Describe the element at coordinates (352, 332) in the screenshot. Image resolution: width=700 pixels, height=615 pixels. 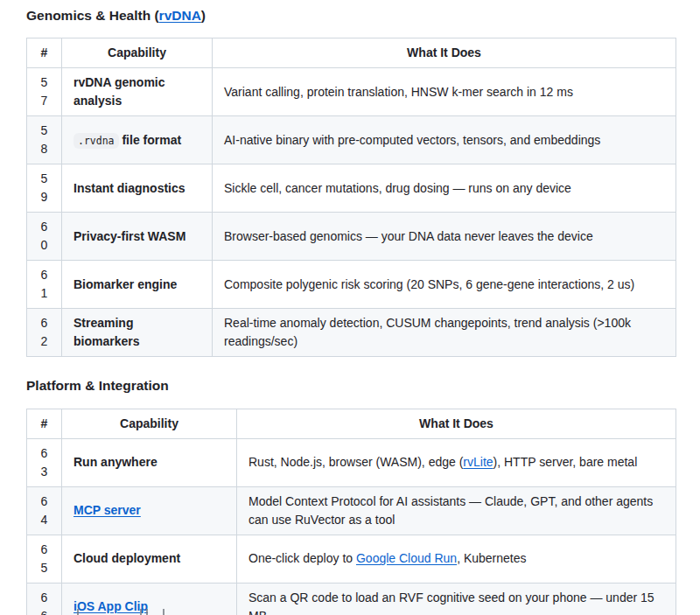
I see `table-row: 62Streaming biomarkersReal-time anomaly …` at that location.